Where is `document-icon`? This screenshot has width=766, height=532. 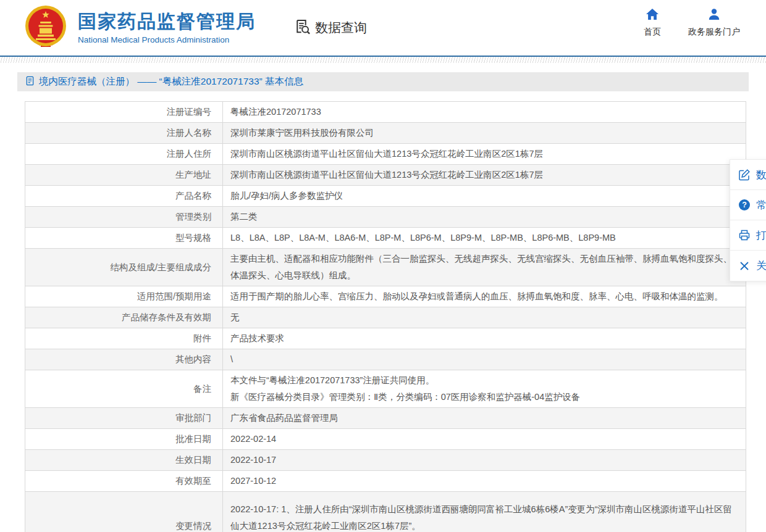 document-icon is located at coordinates (30, 82).